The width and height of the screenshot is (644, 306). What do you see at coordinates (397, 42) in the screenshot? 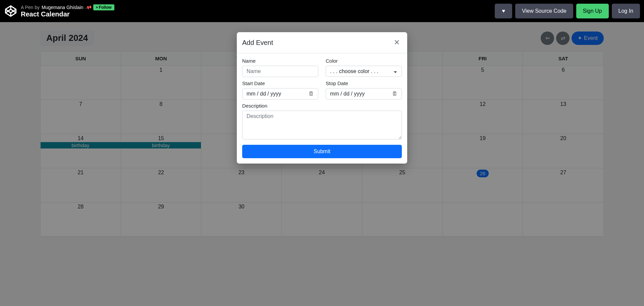
I see `close-icon: ✕` at bounding box center [397, 42].